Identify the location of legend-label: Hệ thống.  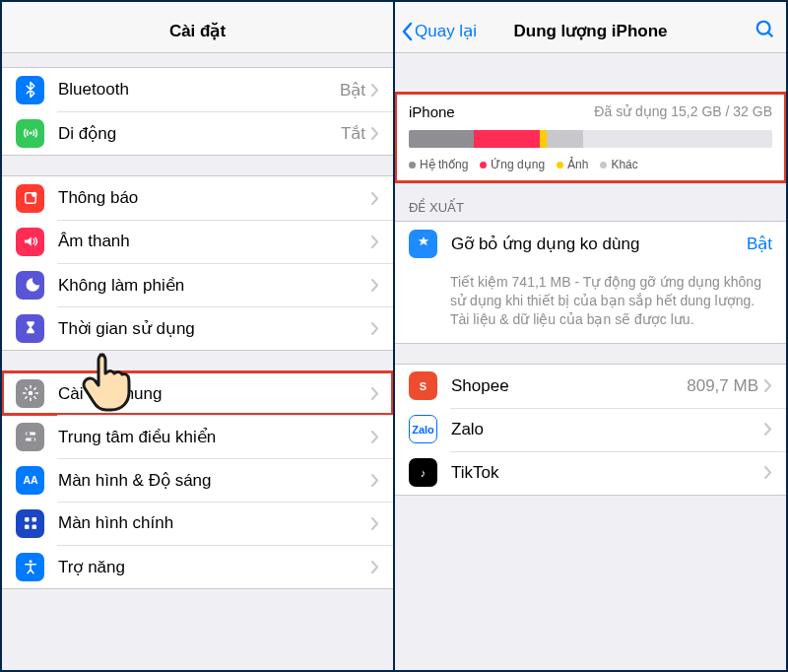
(443, 165).